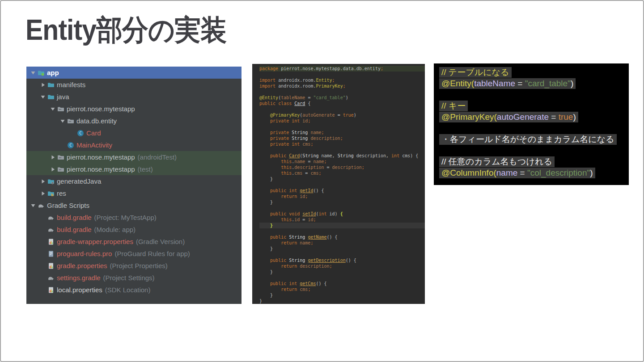 The height and width of the screenshot is (362, 644). Describe the element at coordinates (134, 278) in the screenshot. I see `tree-row-settings-gradle: settings.gradle(Project Settings)` at that location.